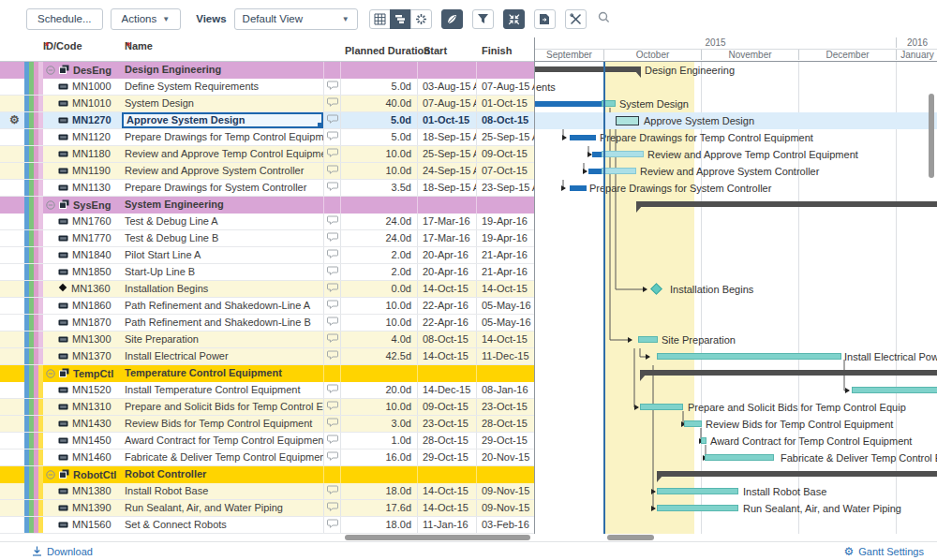 The height and width of the screenshot is (560, 937). What do you see at coordinates (446, 170) in the screenshot?
I see `start-cell: 24-Sep-15 A` at bounding box center [446, 170].